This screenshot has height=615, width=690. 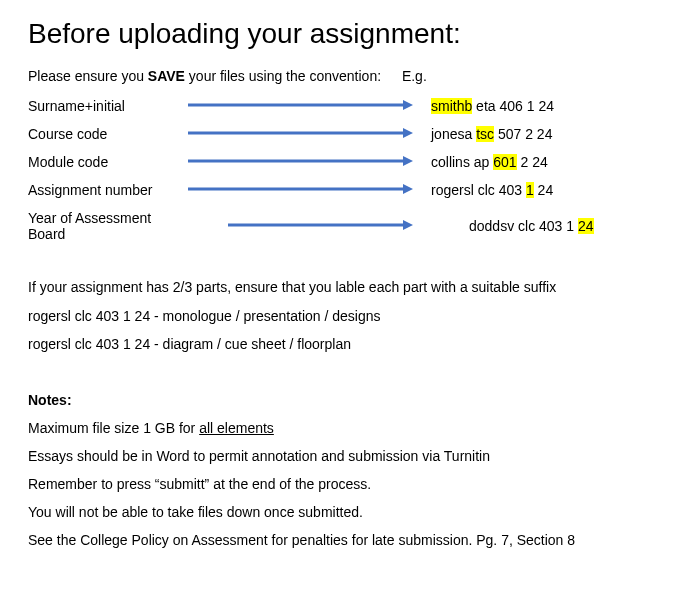 What do you see at coordinates (320, 226) in the screenshot?
I see `arrow-year` at bounding box center [320, 226].